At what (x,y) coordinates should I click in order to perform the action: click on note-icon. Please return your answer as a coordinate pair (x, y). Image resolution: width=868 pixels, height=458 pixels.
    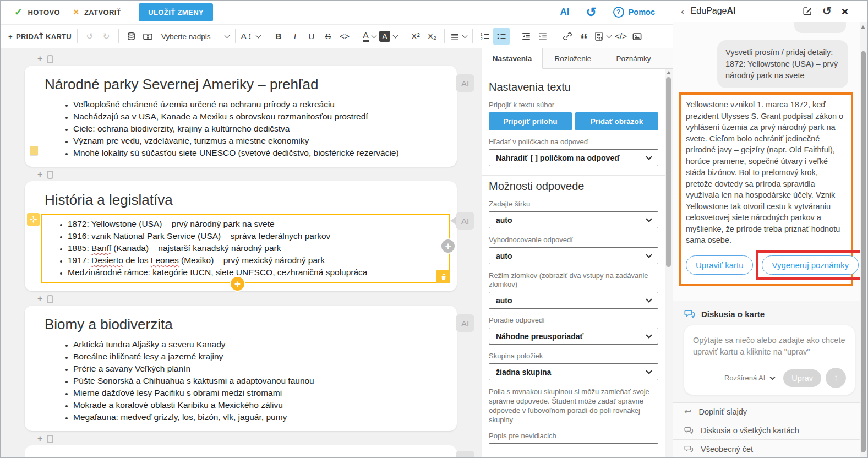
    Looking at the image, I should click on (34, 151).